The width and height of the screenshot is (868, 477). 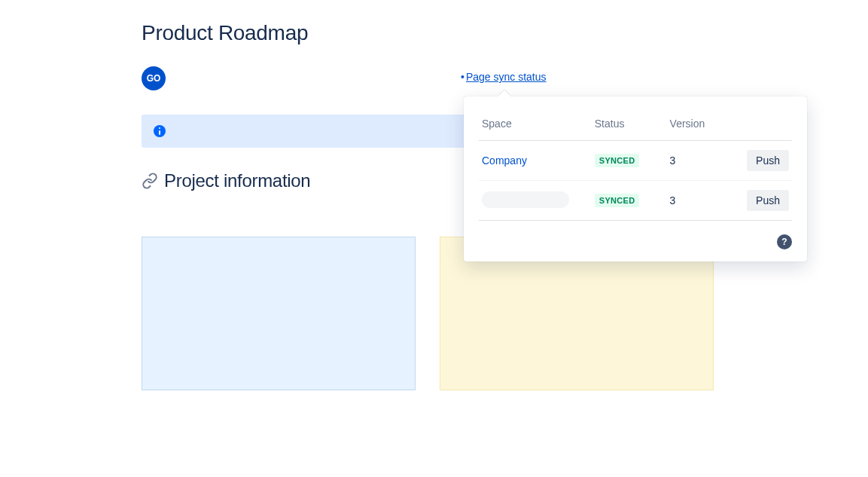 What do you see at coordinates (699, 127) in the screenshot?
I see `column-header-version: Version` at bounding box center [699, 127].